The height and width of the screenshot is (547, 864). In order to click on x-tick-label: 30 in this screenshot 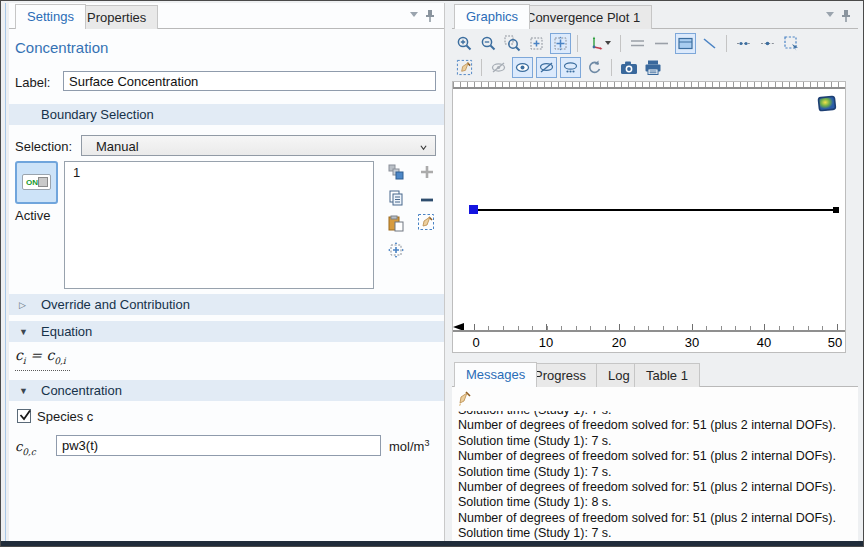, I will do `click(692, 342)`.